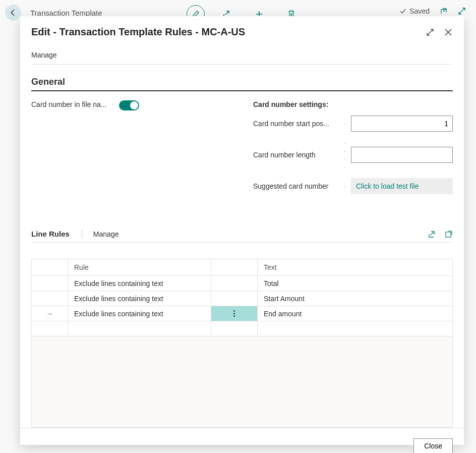 The height and width of the screenshot is (453, 476). What do you see at coordinates (433, 446) in the screenshot?
I see `close-button: Close` at bounding box center [433, 446].